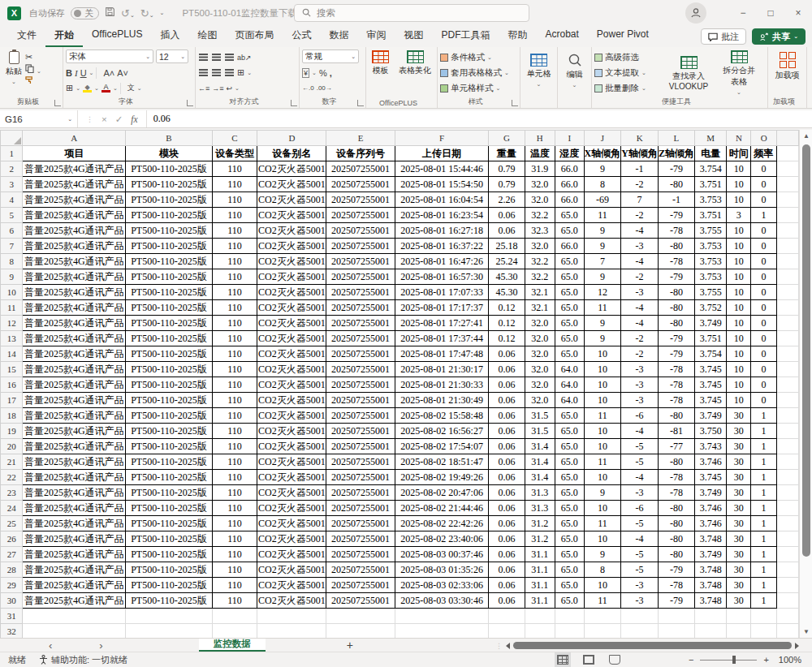 Image resolution: width=812 pixels, height=667 pixels. What do you see at coordinates (380, 63) in the screenshot?
I see `template-button: 模板` at bounding box center [380, 63].